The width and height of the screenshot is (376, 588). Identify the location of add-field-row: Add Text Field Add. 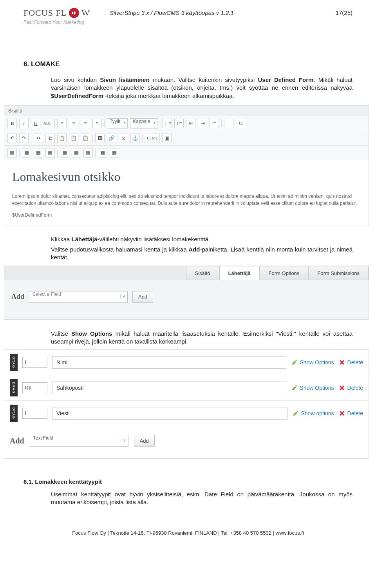
(186, 442).